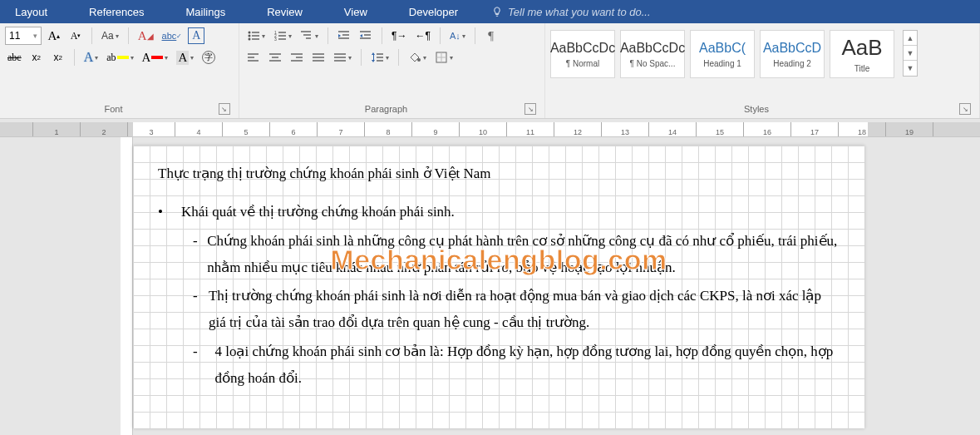  Describe the element at coordinates (206, 12) in the screenshot. I see `tab-mailings: Mailings` at that location.